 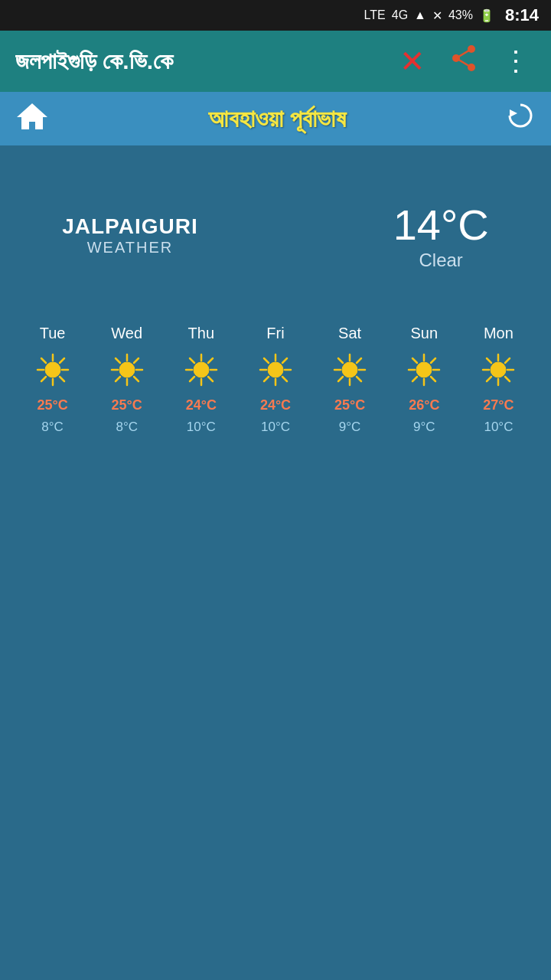 What do you see at coordinates (276, 61) in the screenshot?
I see `app-bar: জলপাইগুড়ি কে.ভি.কে ✕ ⋮` at bounding box center [276, 61].